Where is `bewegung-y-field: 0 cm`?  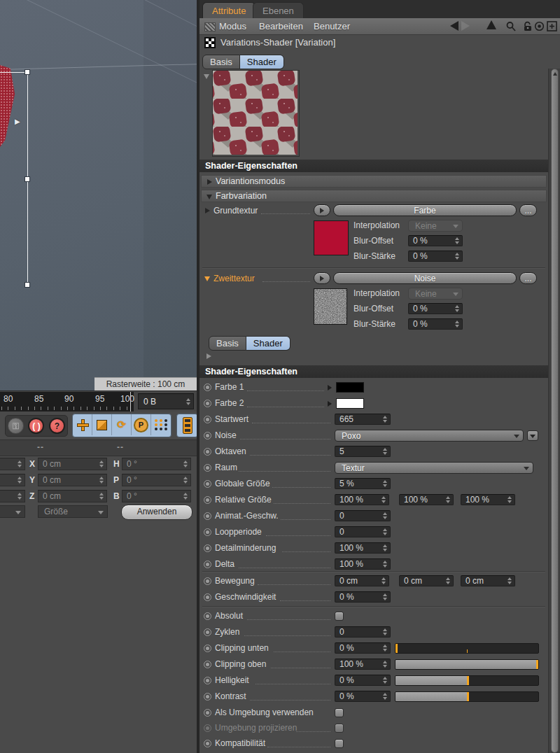 bewegung-y-field: 0 cm is located at coordinates (426, 581).